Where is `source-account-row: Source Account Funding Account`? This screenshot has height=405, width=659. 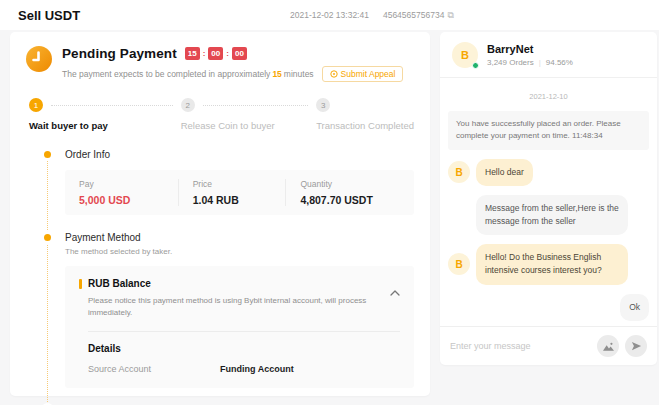 source-account-row: Source Account Funding Account is located at coordinates (244, 369).